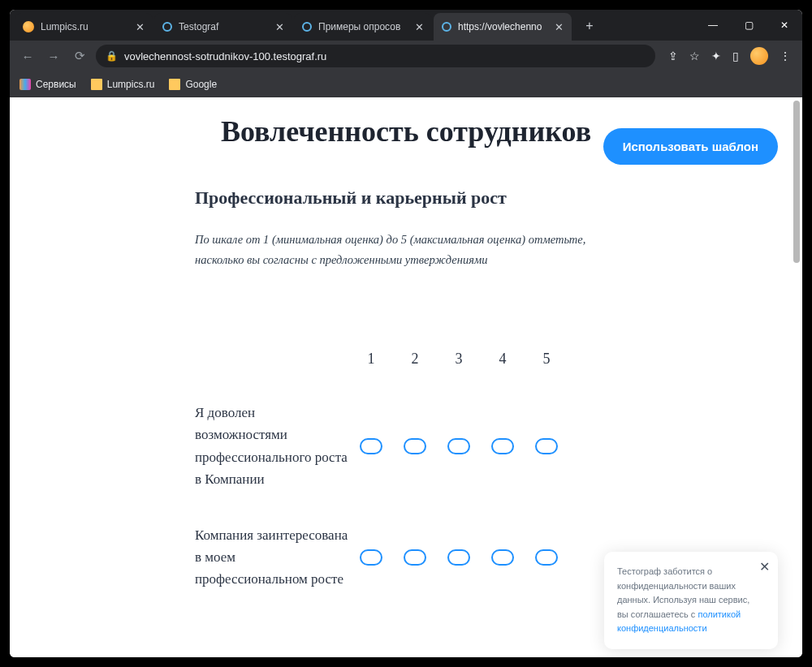 The height and width of the screenshot is (667, 812). Describe the element at coordinates (503, 359) in the screenshot. I see `scale-header: 4` at that location.